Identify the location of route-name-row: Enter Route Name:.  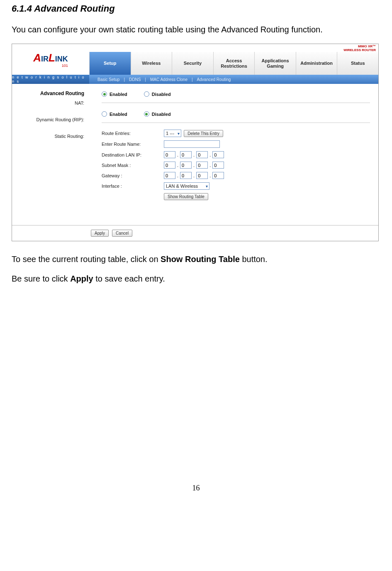
(236, 144).